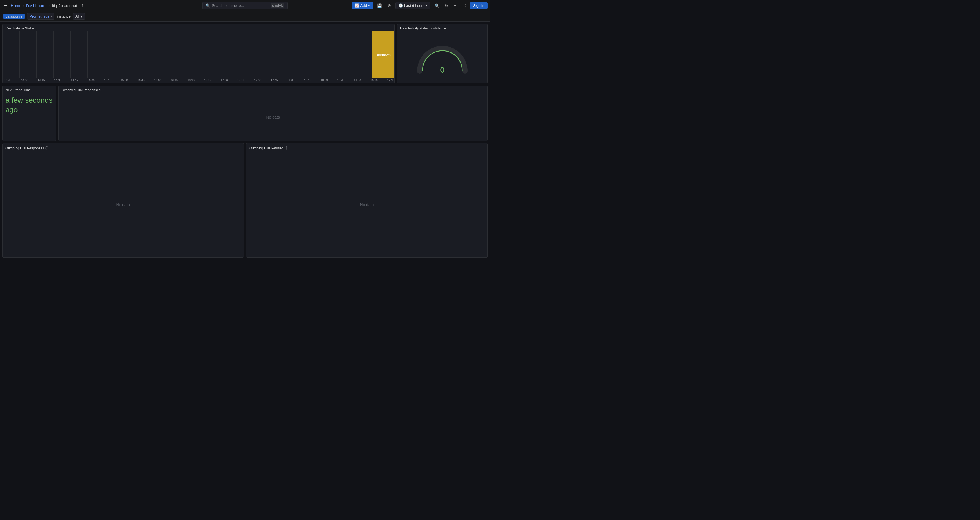 The width and height of the screenshot is (980, 520). Describe the element at coordinates (41, 16) in the screenshot. I see `datasource-dropdown: Prometheus ▾` at that location.